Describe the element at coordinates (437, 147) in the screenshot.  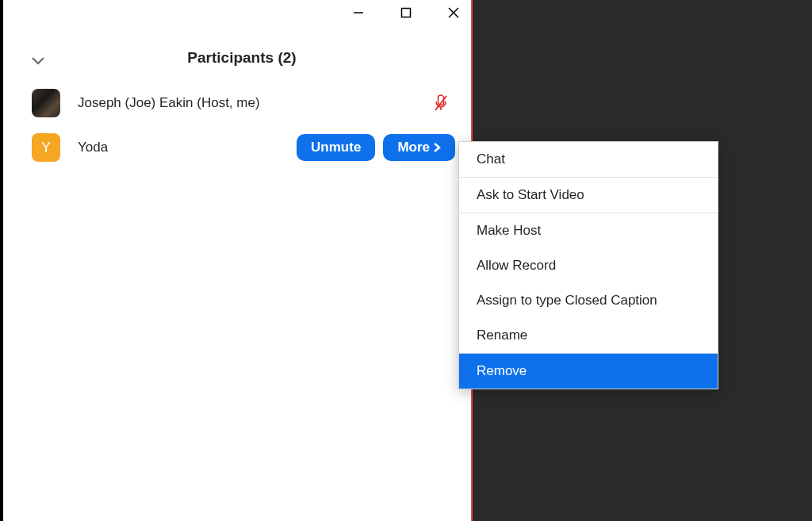
I see `chevron-right-icon` at that location.